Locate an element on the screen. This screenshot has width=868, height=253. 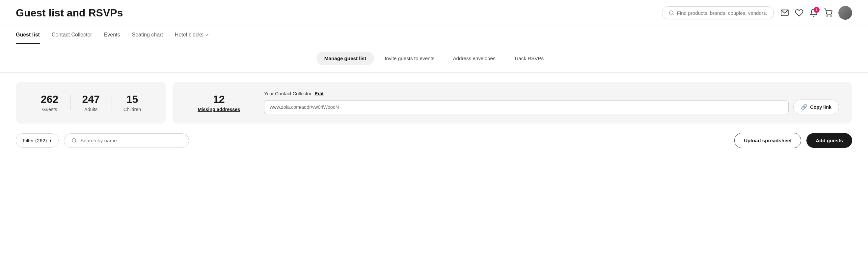
adults-stat: 247 Adults is located at coordinates (91, 103).